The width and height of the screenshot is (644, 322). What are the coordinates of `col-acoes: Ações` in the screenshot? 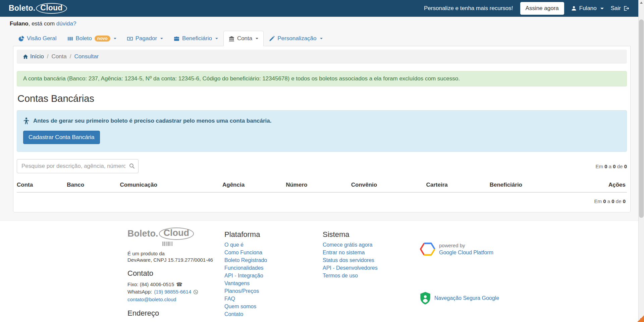 It's located at (608, 185).